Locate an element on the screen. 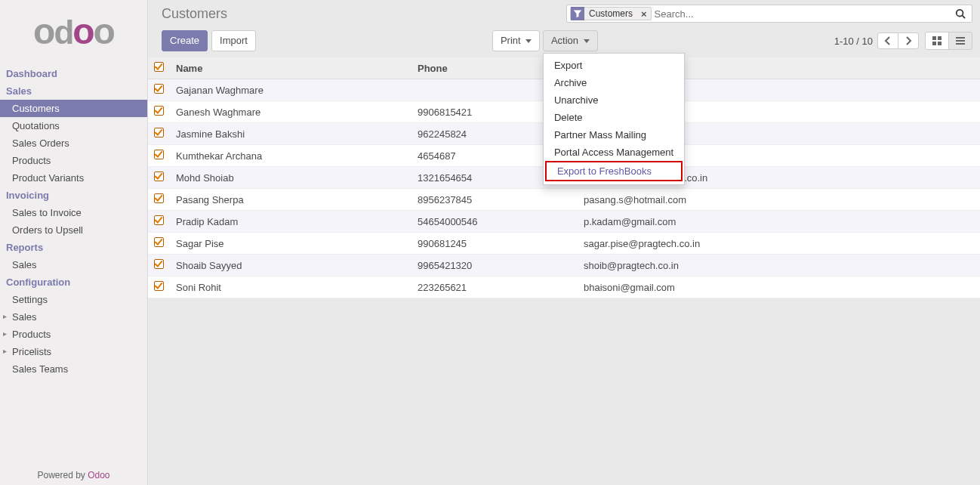 The width and height of the screenshot is (980, 485). action-archive: Archive is located at coordinates (614, 83).